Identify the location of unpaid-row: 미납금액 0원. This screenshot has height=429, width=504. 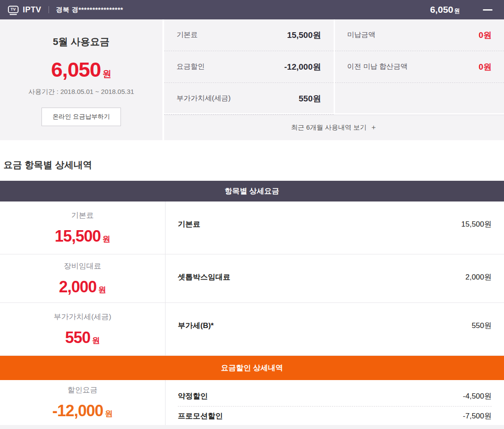
(419, 35).